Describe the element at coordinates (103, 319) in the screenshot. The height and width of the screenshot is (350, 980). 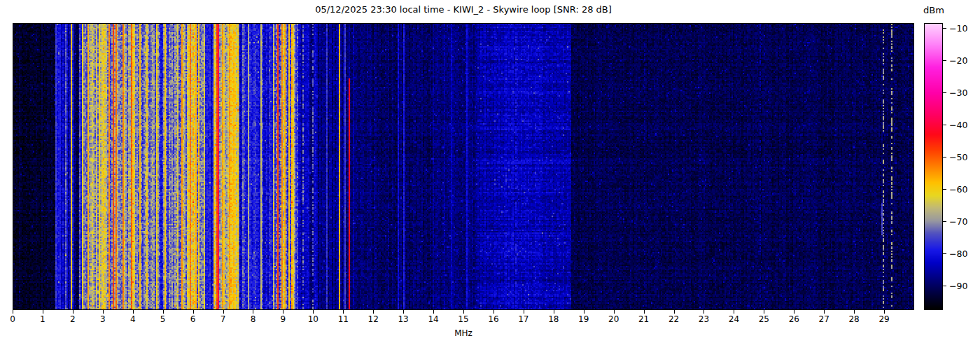
I see `x-tick-label: 3` at that location.